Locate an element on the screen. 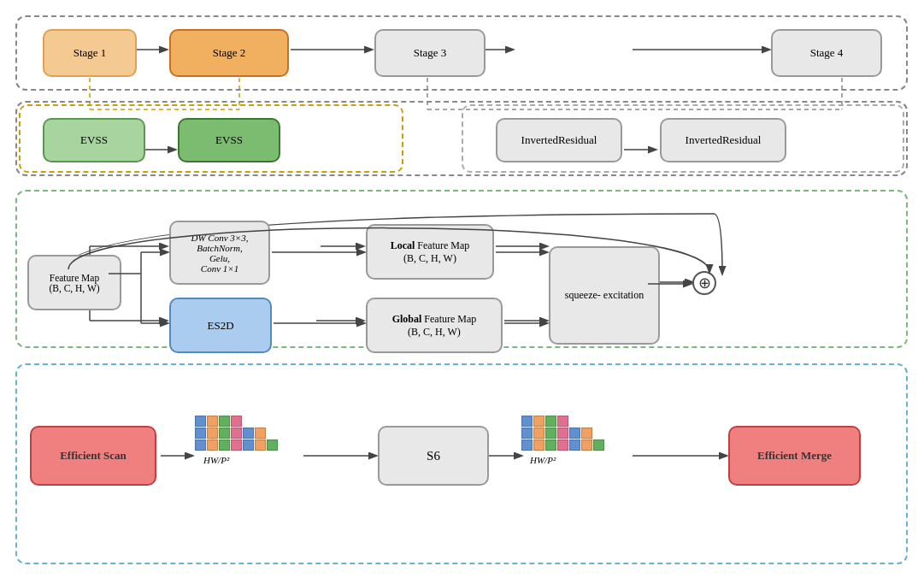 This screenshot has height=584, width=924. hw-p2-left-label: HW/P² is located at coordinates (250, 460).